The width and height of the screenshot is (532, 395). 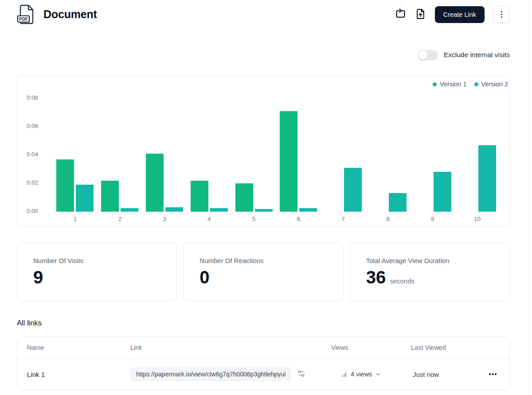 I want to click on column-header-views: Views, so click(x=363, y=348).